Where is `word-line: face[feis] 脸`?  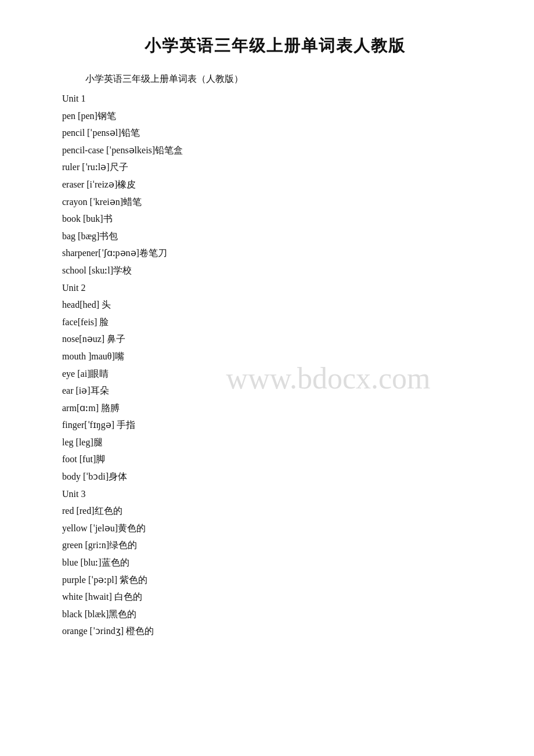
word-line: face[feis] 脸 is located at coordinates (275, 322).